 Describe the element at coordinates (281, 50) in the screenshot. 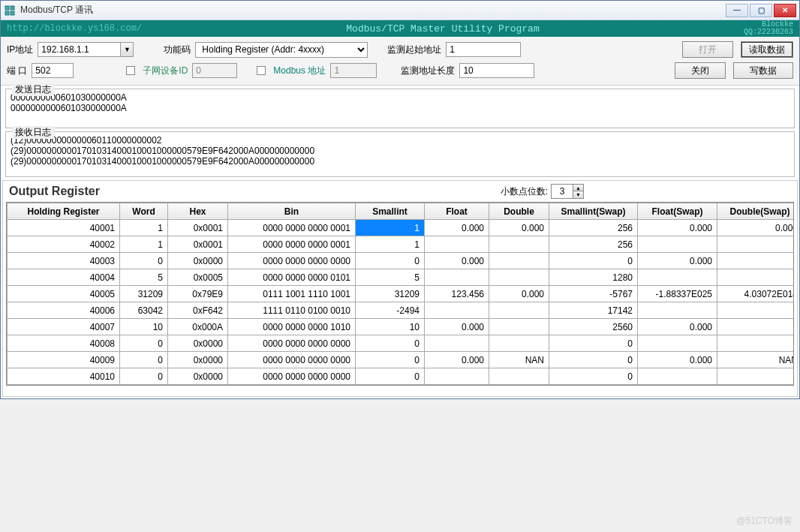

I see `func-select: Holding Register (Addr: 4xxxx)` at that location.